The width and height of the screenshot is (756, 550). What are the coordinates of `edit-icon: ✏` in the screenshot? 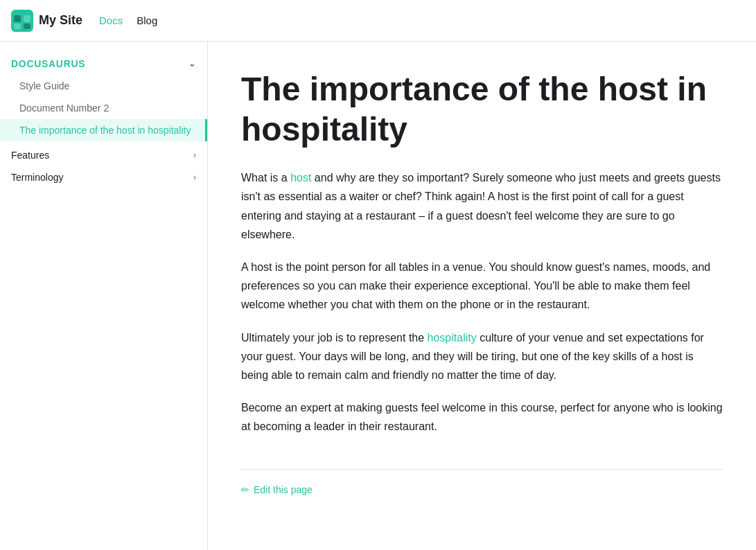 It's located at (245, 490).